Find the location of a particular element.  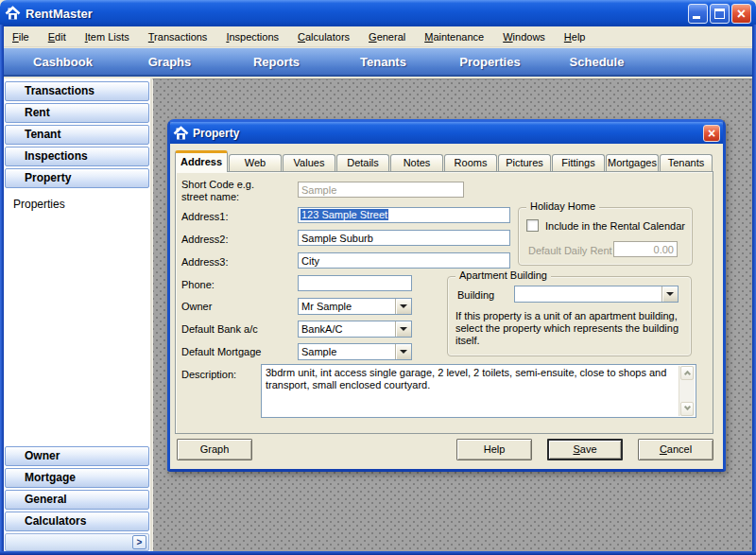

sidebar-item-rent: Rent is located at coordinates (77, 113).